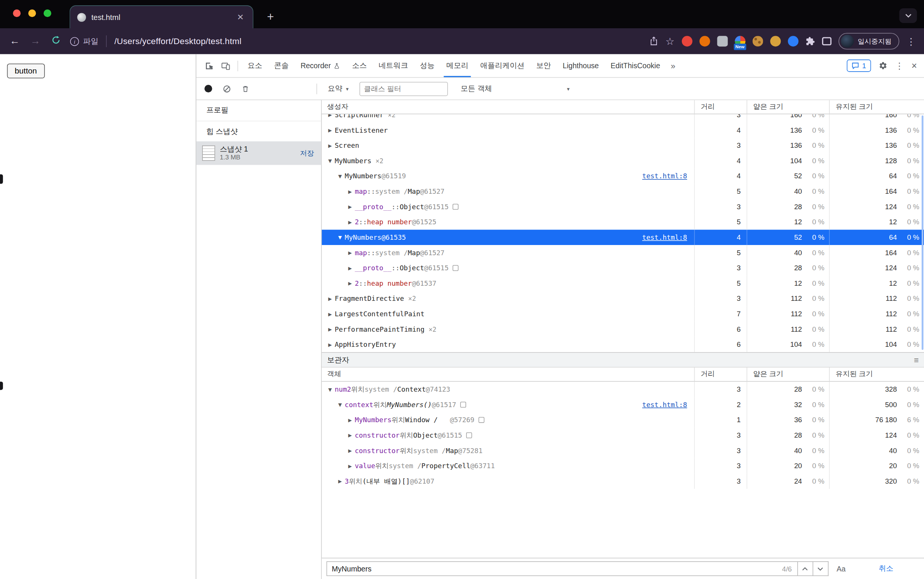  Describe the element at coordinates (869, 41) in the screenshot. I see `profile-chip: 일시중지됨` at that location.